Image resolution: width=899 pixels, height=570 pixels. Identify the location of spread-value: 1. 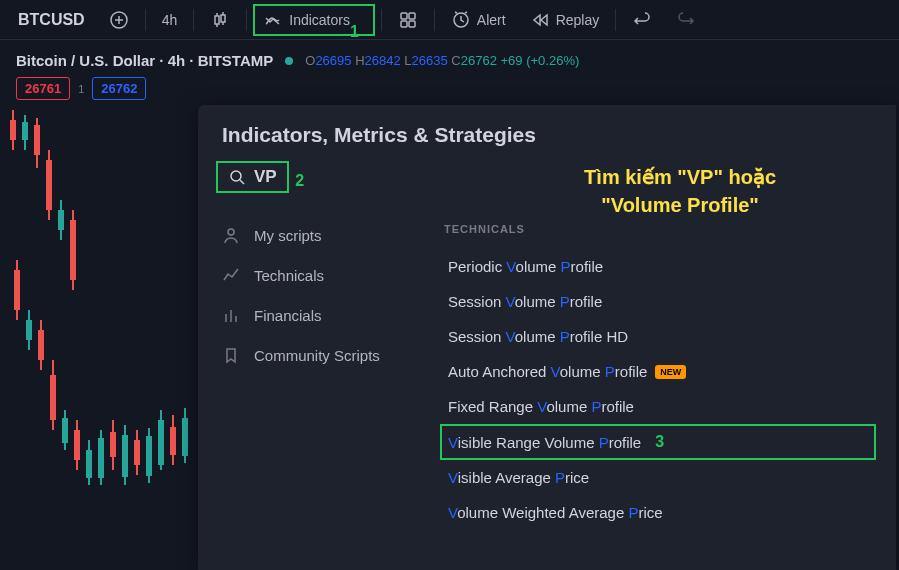
(81, 89).